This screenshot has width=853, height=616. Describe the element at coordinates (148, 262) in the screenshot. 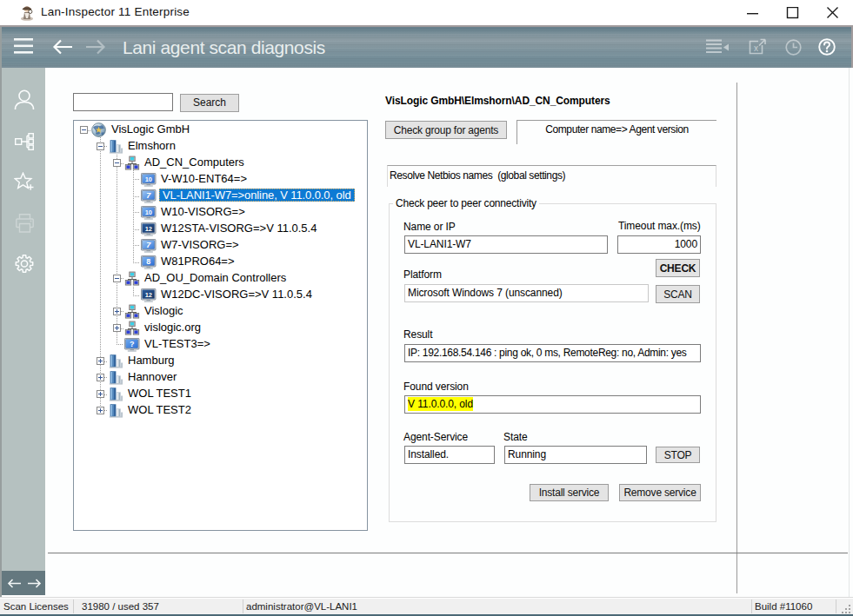

I see `svg-text: 8` at that location.